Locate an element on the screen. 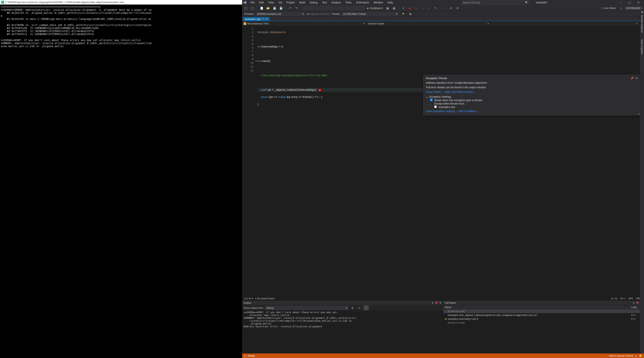  continue-button: ▶ Continue ▾ is located at coordinates (375, 8).